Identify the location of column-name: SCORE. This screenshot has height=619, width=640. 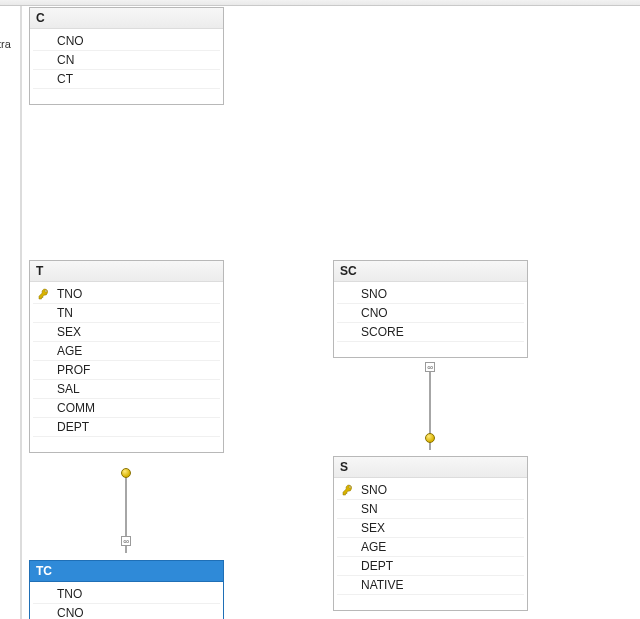
(380, 332).